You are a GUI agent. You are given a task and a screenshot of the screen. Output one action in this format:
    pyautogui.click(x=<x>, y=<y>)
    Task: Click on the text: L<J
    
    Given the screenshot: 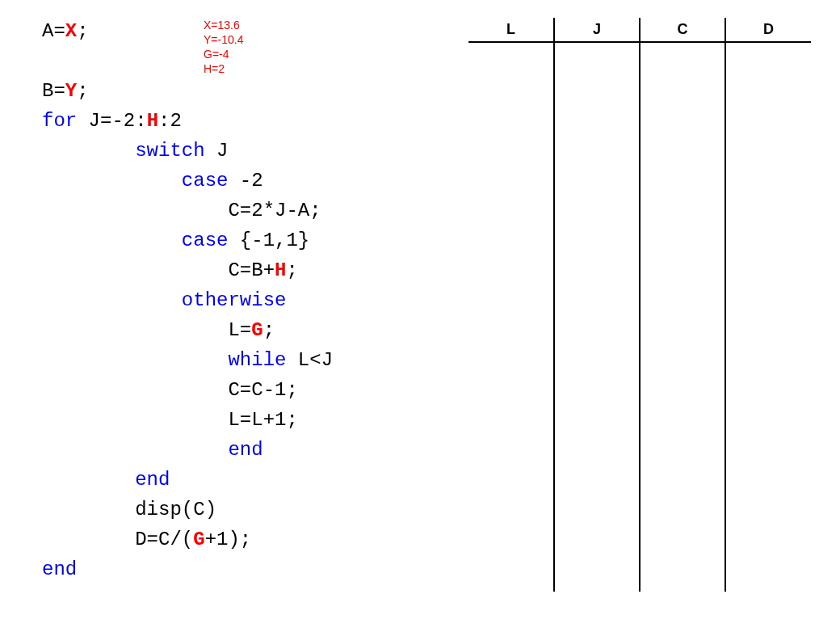 What is the action you would take?
    pyautogui.click(x=309, y=360)
    